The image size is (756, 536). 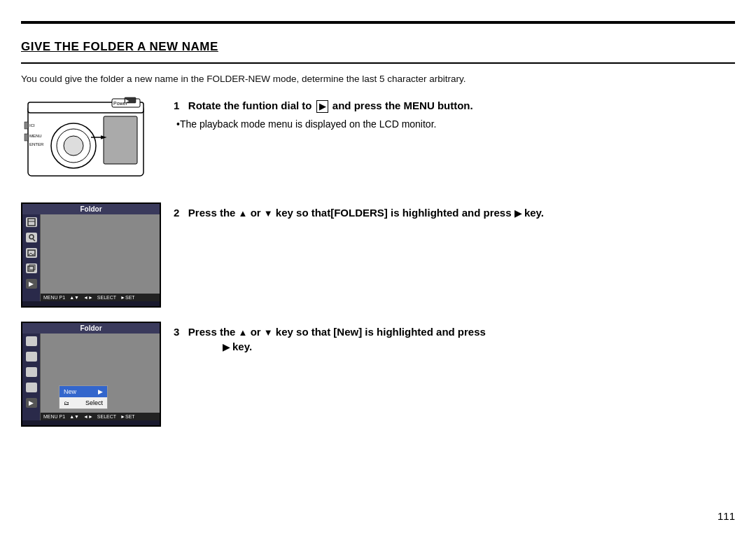 What do you see at coordinates (91, 374) in the screenshot?
I see `menu-screen-2: Foldor ▶ New` at bounding box center [91, 374].